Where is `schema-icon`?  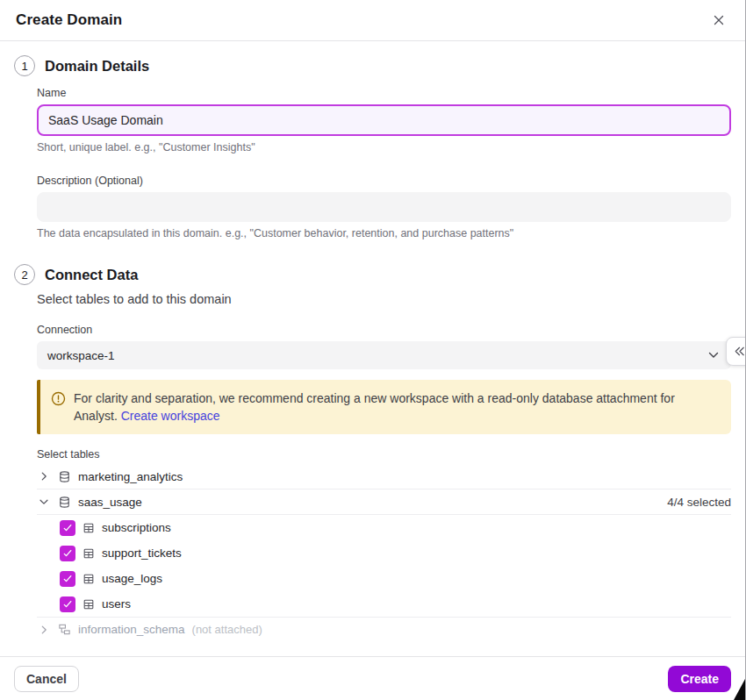 schema-icon is located at coordinates (65, 630).